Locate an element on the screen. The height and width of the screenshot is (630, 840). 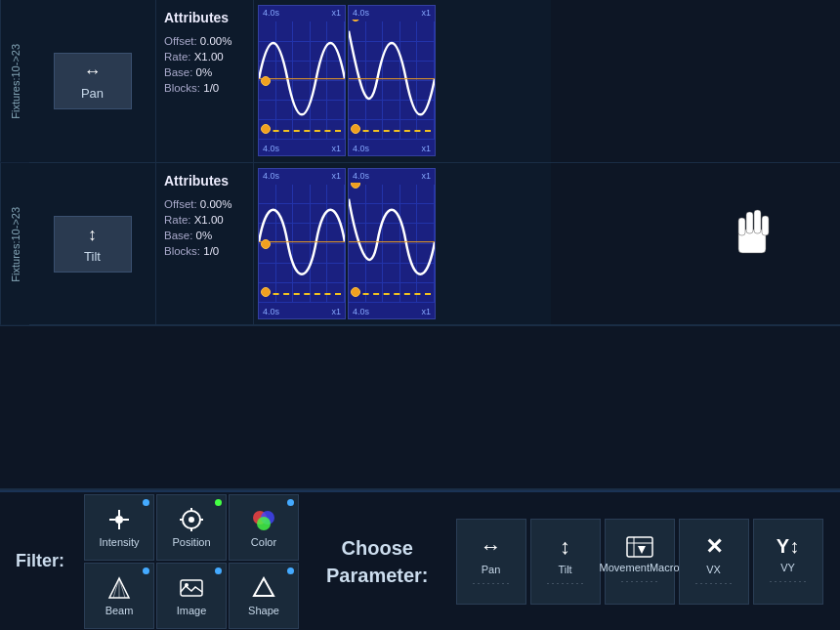
chart-tilt-1-footer: 4.0s x1 is located at coordinates (302, 312).